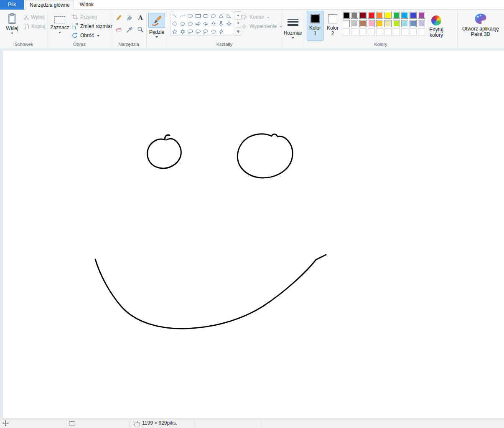  I want to click on copy-button: Kopiuj, so click(34, 26).